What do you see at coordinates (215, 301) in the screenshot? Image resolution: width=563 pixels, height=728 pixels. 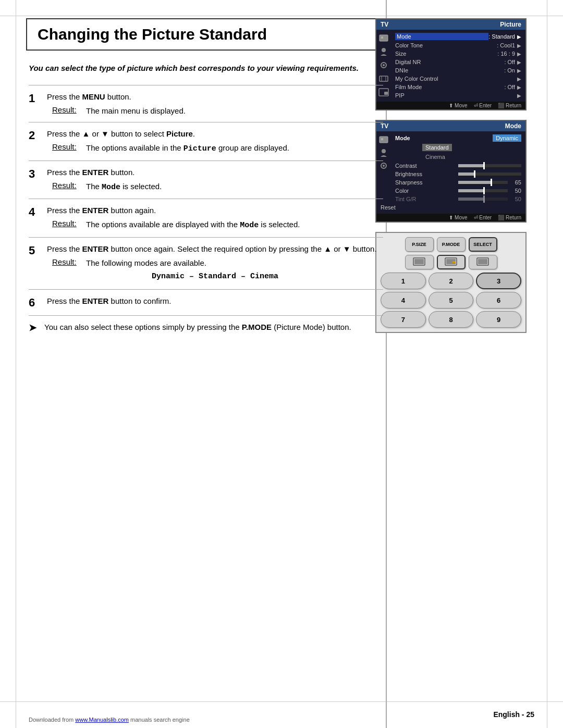 I see `step-6-main: Press the ENTER button to confirm.` at bounding box center [215, 301].